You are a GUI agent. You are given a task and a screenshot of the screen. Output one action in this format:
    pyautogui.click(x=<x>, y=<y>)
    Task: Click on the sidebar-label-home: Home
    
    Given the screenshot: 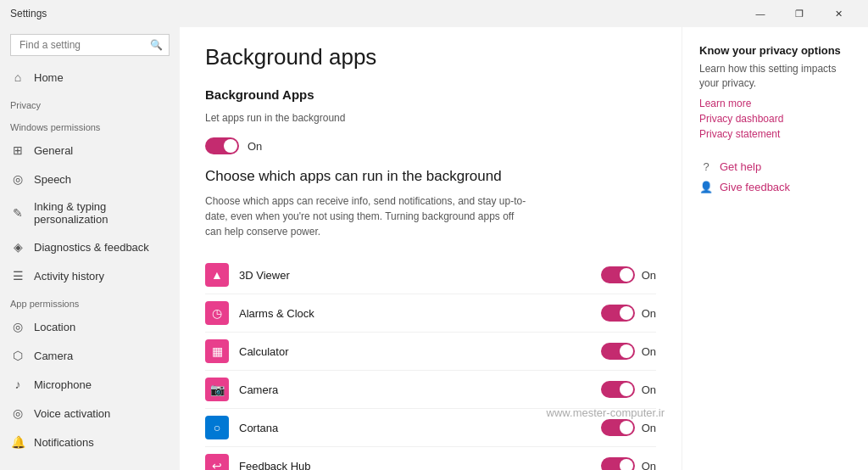 What is the action you would take?
    pyautogui.click(x=49, y=78)
    